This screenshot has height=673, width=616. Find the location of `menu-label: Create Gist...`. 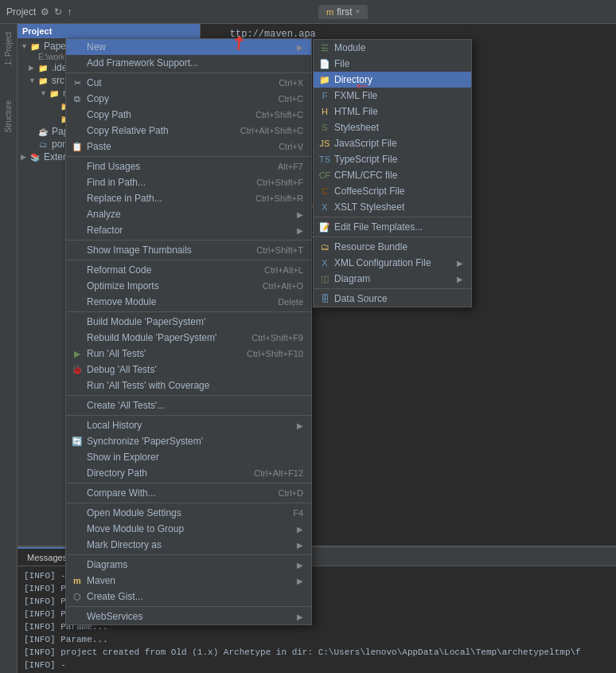

menu-label: Create Gist... is located at coordinates (195, 597).